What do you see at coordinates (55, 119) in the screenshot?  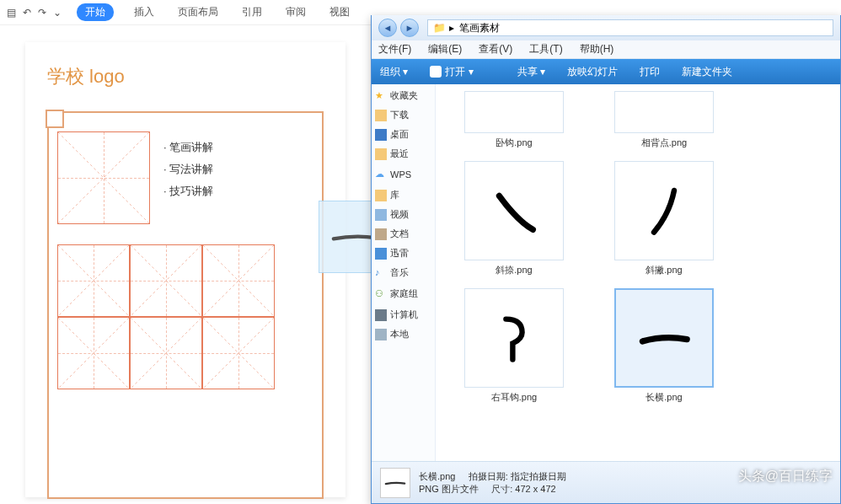 I see `corner-ornament-icon` at bounding box center [55, 119].